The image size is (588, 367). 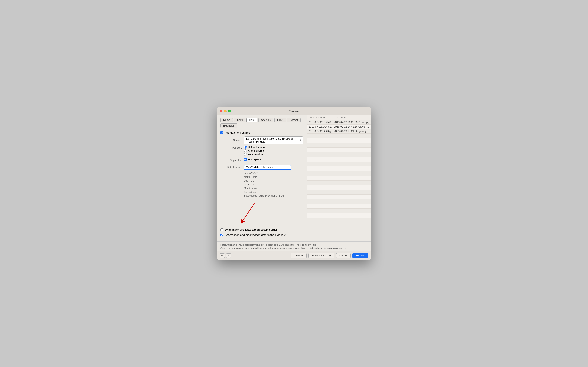 I want to click on swap-checkbox, so click(x=222, y=230).